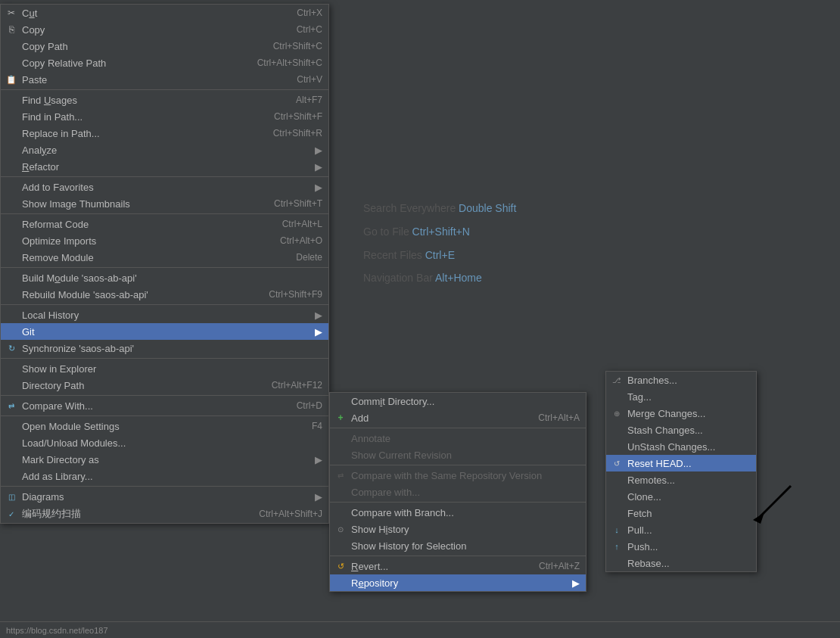 Image resolution: width=840 pixels, height=638 pixels. What do you see at coordinates (165, 476) in the screenshot?
I see `menu-item-add-as-library: Add as Library...` at bounding box center [165, 476].